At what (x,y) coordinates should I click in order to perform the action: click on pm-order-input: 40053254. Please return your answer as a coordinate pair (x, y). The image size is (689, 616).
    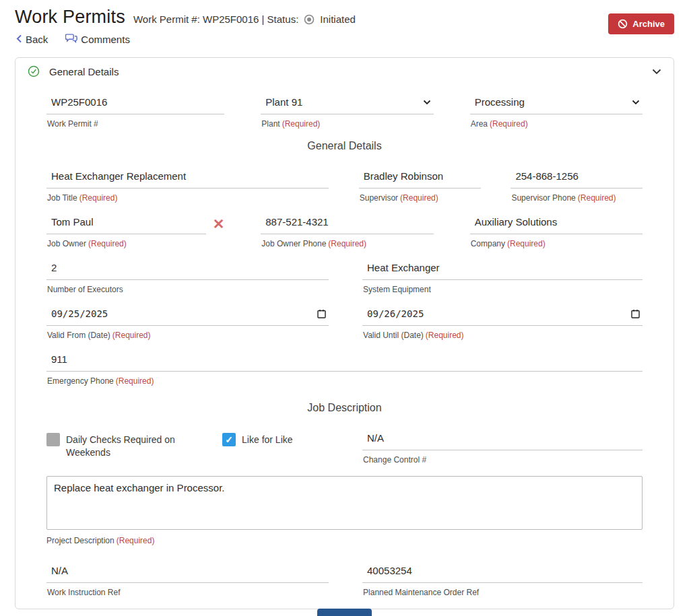
    Looking at the image, I should click on (502, 573).